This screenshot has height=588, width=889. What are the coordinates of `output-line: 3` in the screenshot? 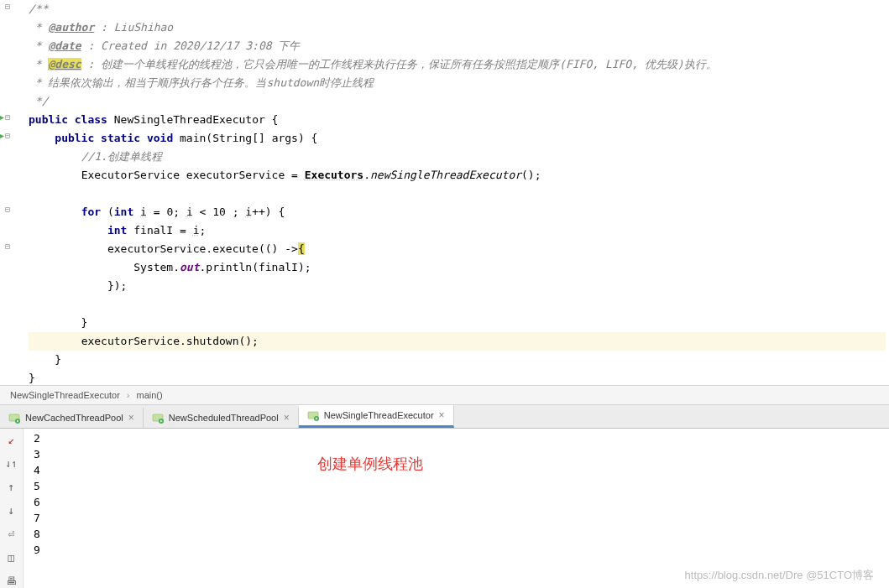 It's located at (457, 455).